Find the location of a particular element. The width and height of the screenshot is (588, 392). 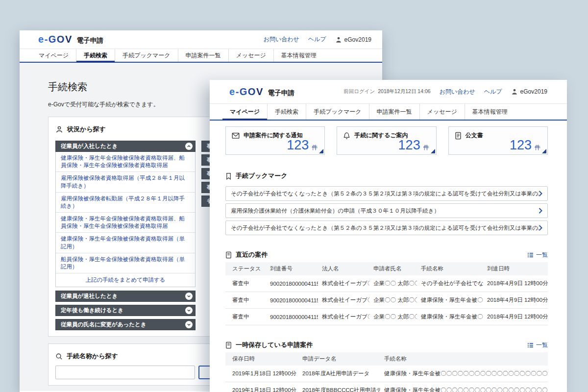

card-label: 公文書 is located at coordinates (474, 135).